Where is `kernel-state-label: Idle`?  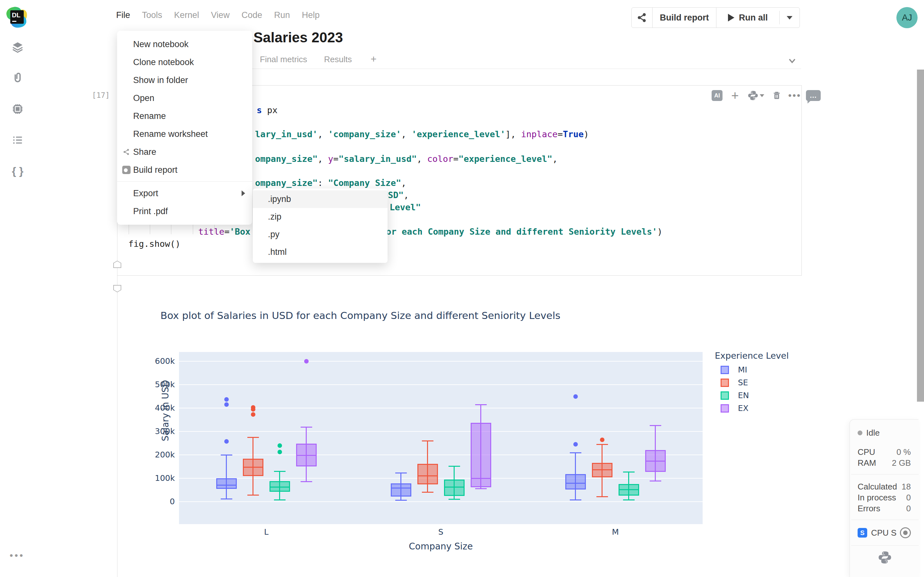 kernel-state-label: Idle is located at coordinates (873, 433).